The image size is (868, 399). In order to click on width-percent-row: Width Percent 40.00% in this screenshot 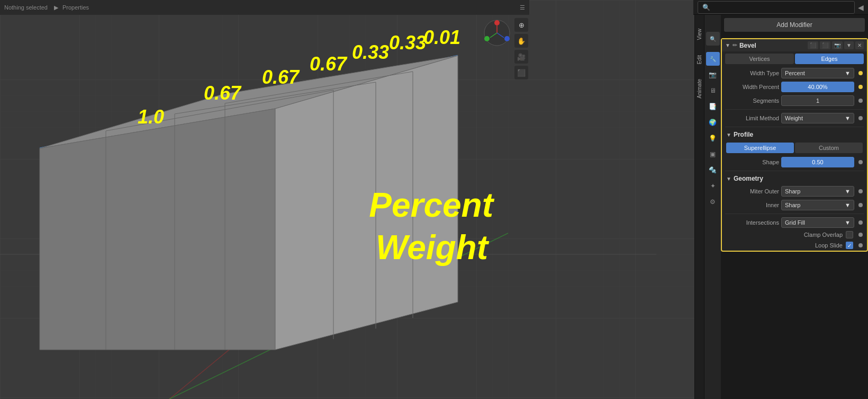, I will do `click(794, 87)`.